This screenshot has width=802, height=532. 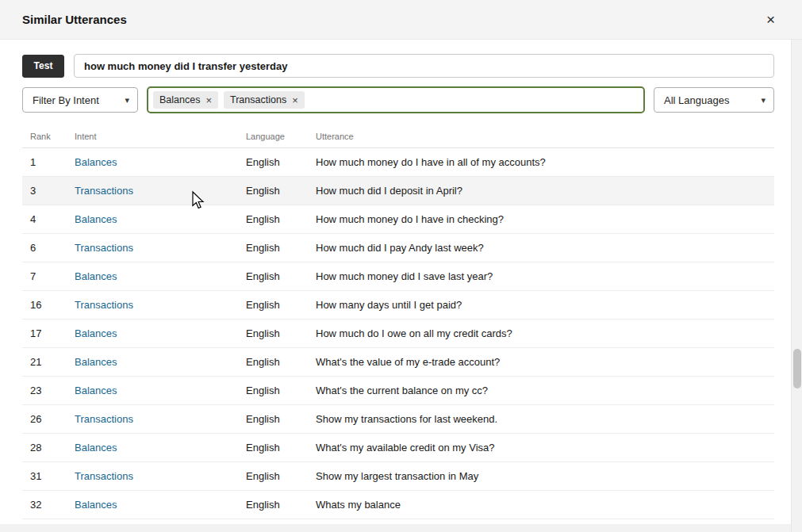 I want to click on intent-chips-field: Balances × Transactions ×, so click(x=396, y=100).